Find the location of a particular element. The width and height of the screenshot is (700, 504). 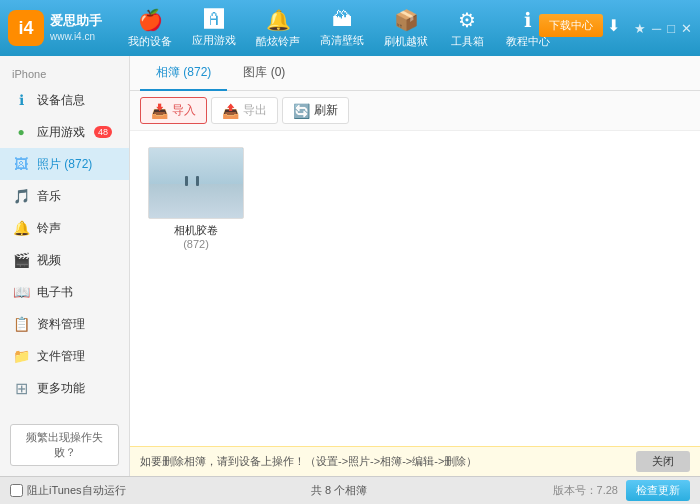

book-icon: 📖 is located at coordinates (21, 292).